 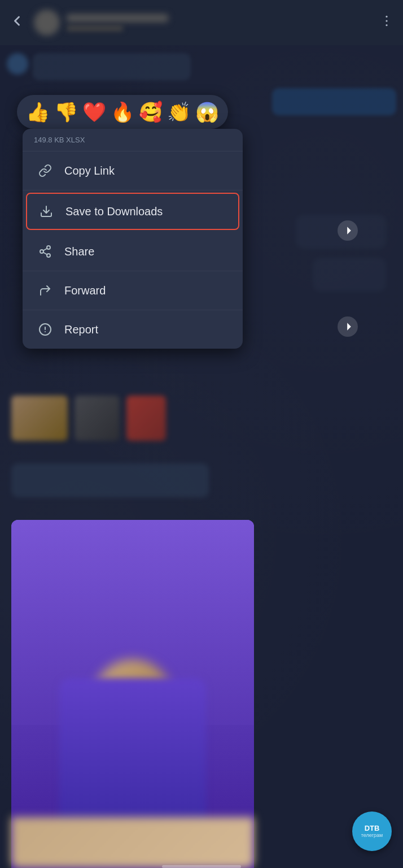 I want to click on more-button, so click(x=387, y=23).